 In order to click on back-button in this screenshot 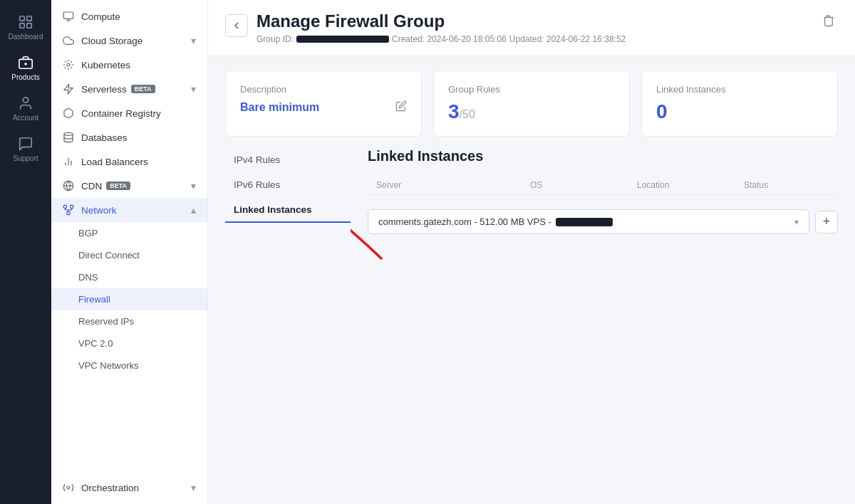, I will do `click(237, 26)`.